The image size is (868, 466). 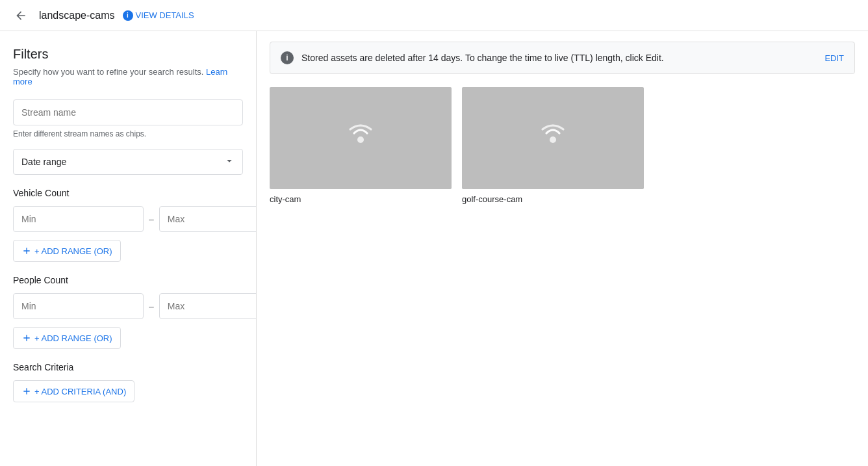 What do you see at coordinates (128, 16) in the screenshot?
I see `info-icon: i` at bounding box center [128, 16].